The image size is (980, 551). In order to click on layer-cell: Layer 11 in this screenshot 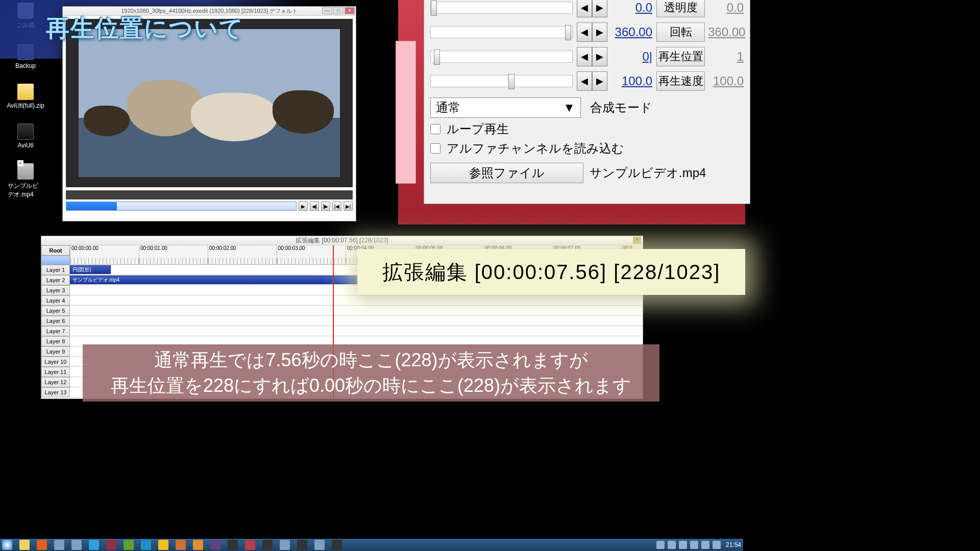, I will do `click(56, 372)`.